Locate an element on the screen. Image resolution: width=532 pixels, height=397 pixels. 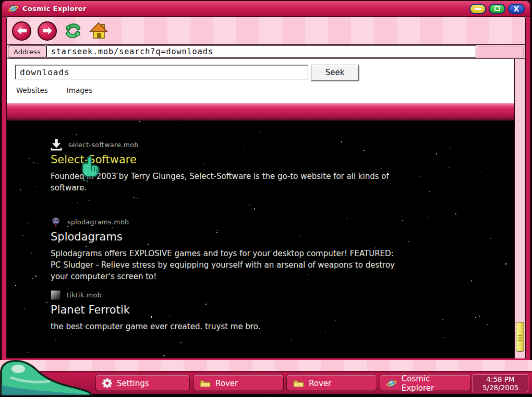
home-button is located at coordinates (98, 31).